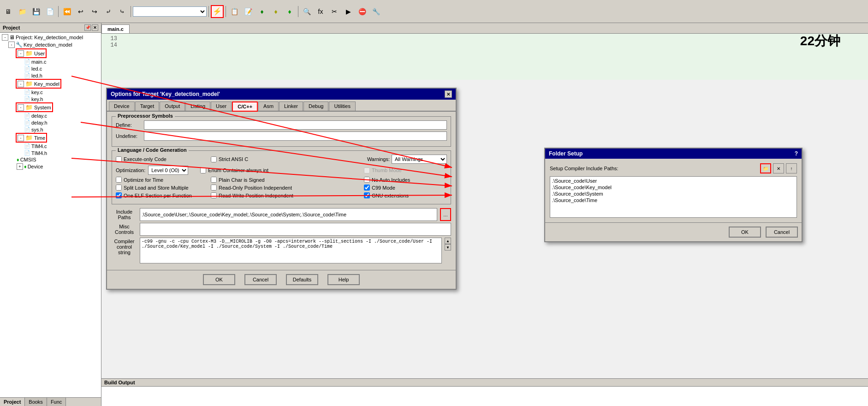 This screenshot has width=868, height=406. Describe the element at coordinates (51, 54) in the screenshot. I see `user-group-row: - 📁 User` at that location.